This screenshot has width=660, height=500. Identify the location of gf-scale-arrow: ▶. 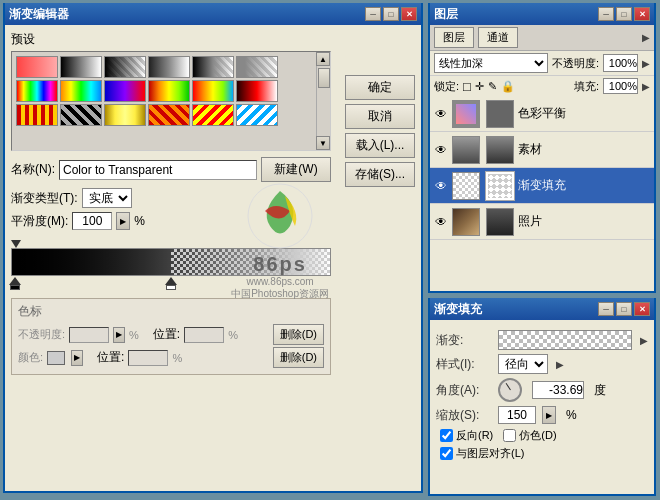
(549, 415).